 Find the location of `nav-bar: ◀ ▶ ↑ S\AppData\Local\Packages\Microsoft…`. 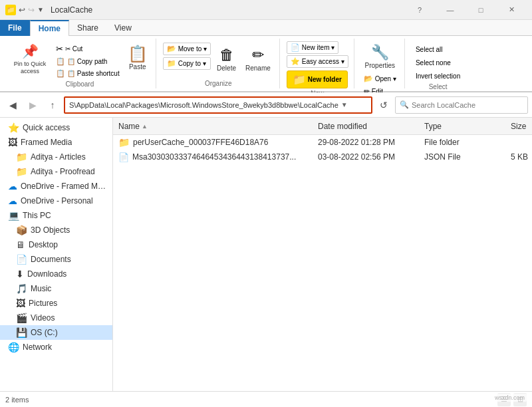

nav-bar: ◀ ▶ ↑ S\AppData\Local\Packages\Microsoft… is located at coordinates (266, 105).